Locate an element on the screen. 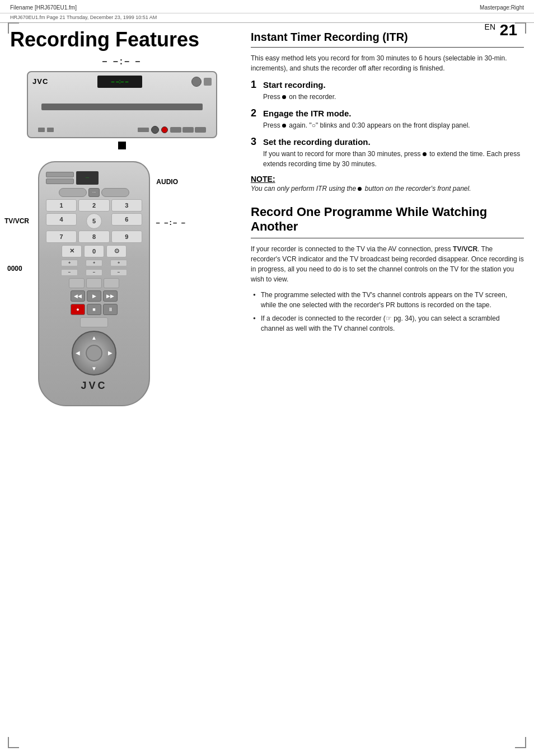 The image size is (534, 756). remote-vol-ch-row: + − + − + − is located at coordinates (94, 267).